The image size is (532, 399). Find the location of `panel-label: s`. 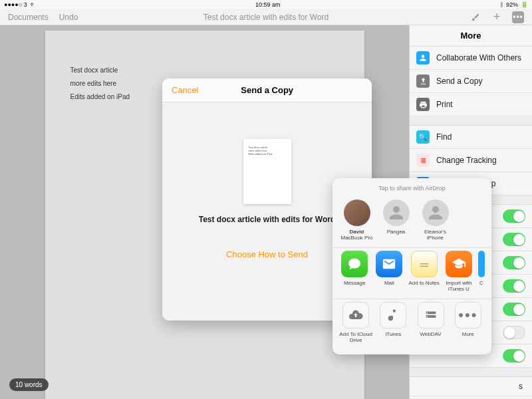

panel-label: s is located at coordinates (471, 386).